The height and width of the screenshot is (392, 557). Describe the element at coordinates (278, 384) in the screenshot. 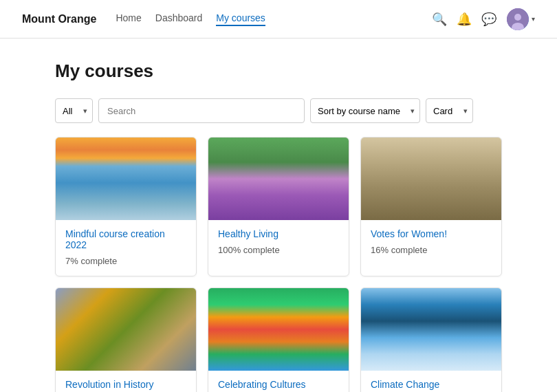

I see `course-title: Celebrating Cultures` at that location.